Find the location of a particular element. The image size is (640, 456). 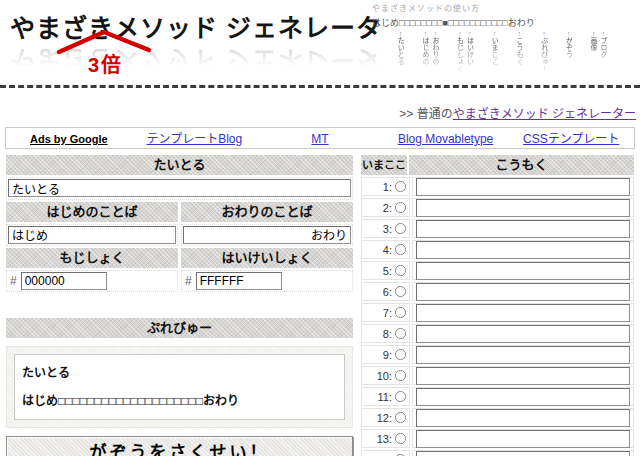

ads-by-google-label: Ads by Google is located at coordinates (69, 139).